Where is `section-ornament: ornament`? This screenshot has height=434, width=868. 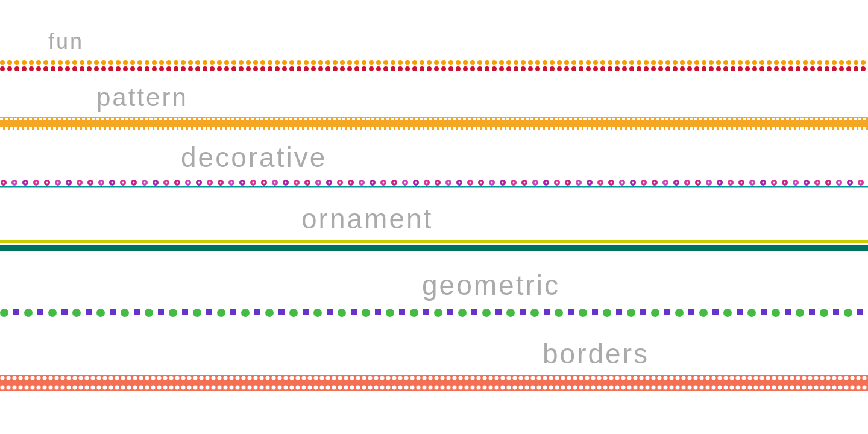
section-ornament: ornament is located at coordinates (434, 221).